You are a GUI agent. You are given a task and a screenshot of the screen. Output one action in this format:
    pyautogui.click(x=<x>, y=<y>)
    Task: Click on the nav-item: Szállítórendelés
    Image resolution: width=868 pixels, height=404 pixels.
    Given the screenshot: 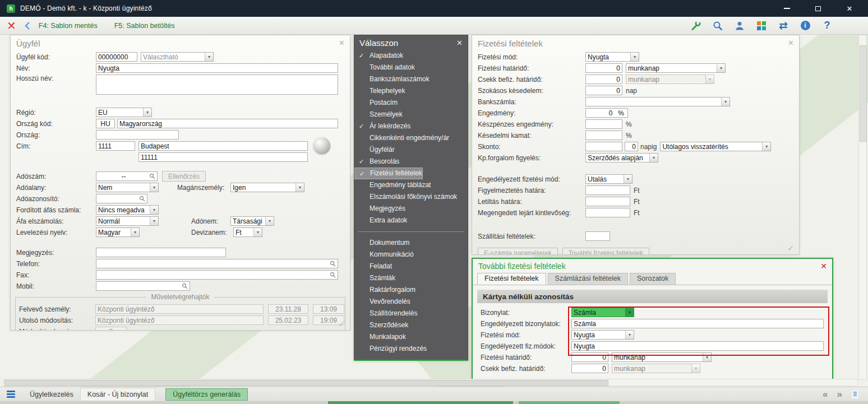 What is the action you would take?
    pyautogui.click(x=411, y=314)
    